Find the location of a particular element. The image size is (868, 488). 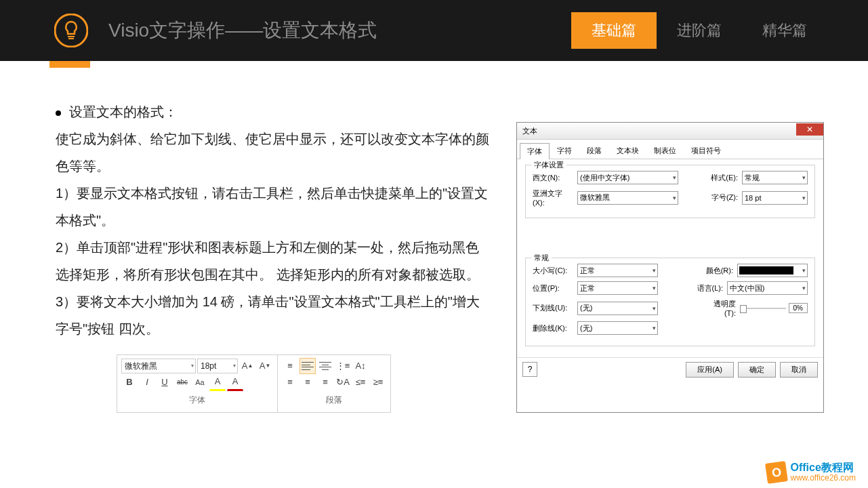

help-button: ? is located at coordinates (530, 369).